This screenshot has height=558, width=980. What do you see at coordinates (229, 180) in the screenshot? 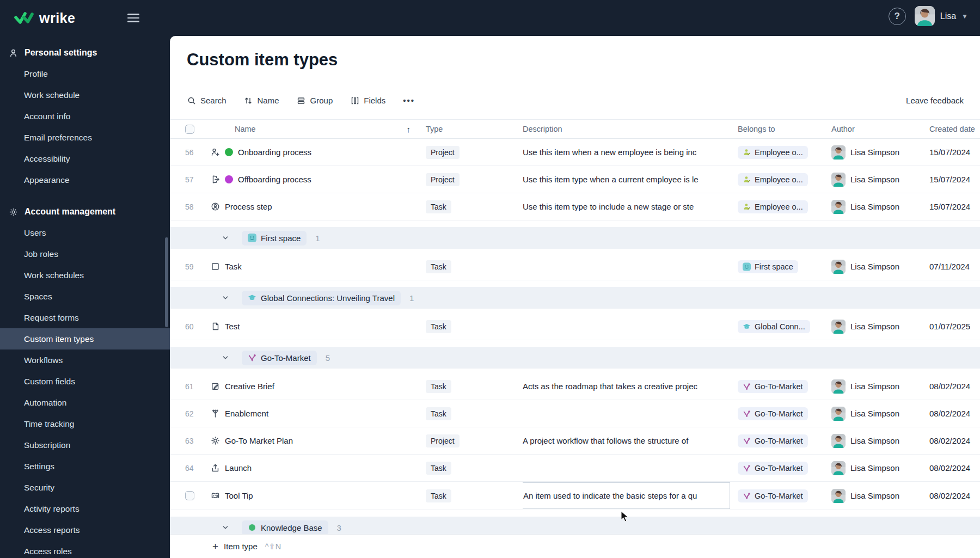
I see `item-color-chip` at bounding box center [229, 180].